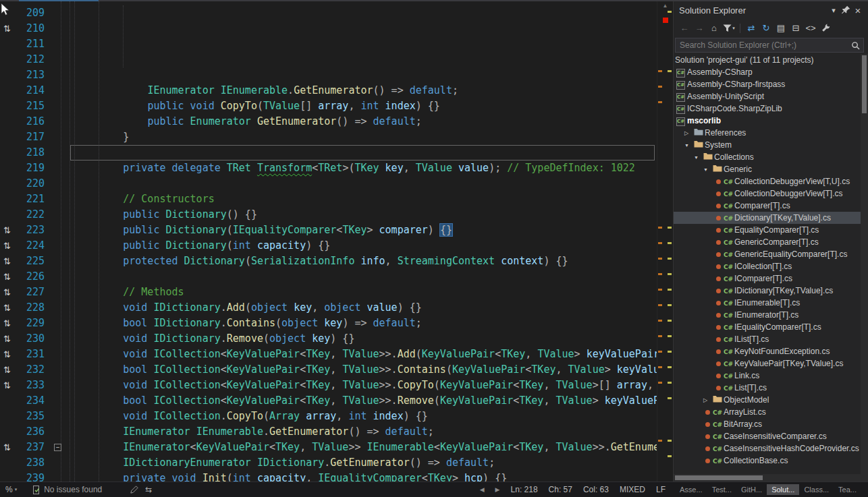 The width and height of the screenshot is (868, 497). Describe the element at coordinates (767, 291) in the screenshot. I see `tree-item-idictionary-tkey-tvalue-cs: C#IDictionary[TKey,TValue].cs` at that location.